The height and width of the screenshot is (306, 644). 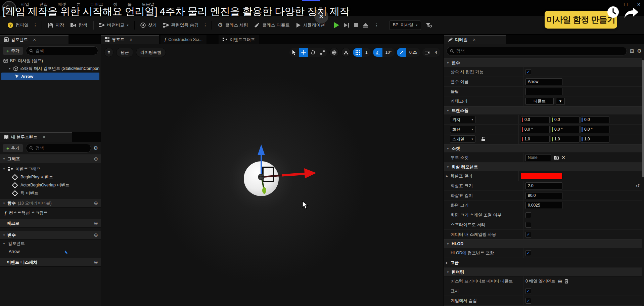 What do you see at coordinates (632, 51) in the screenshot?
I see `grid-view-icon: ⊞` at bounding box center [632, 51].